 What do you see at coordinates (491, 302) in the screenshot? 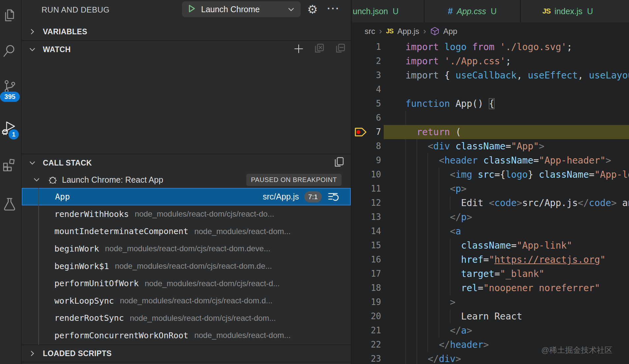
I see `code-line-19: 19 >` at bounding box center [491, 302].